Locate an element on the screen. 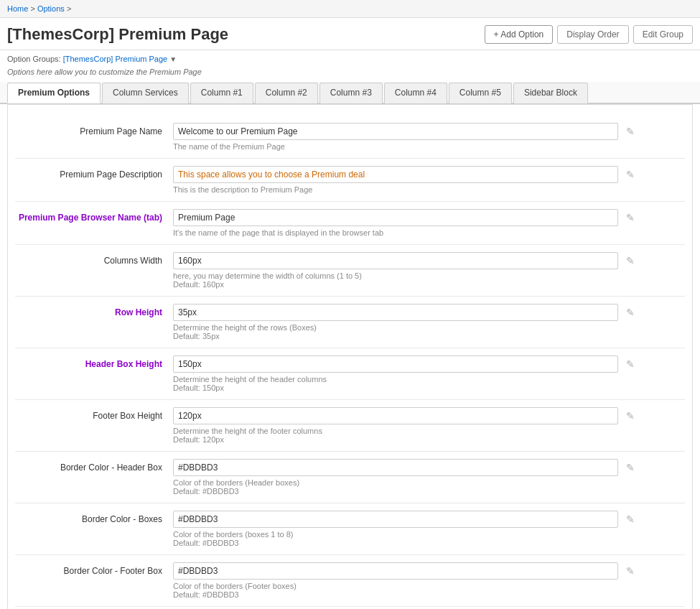 This screenshot has height=609, width=700. pencil-icon-footer-box-height: ✎ is located at coordinates (630, 416).